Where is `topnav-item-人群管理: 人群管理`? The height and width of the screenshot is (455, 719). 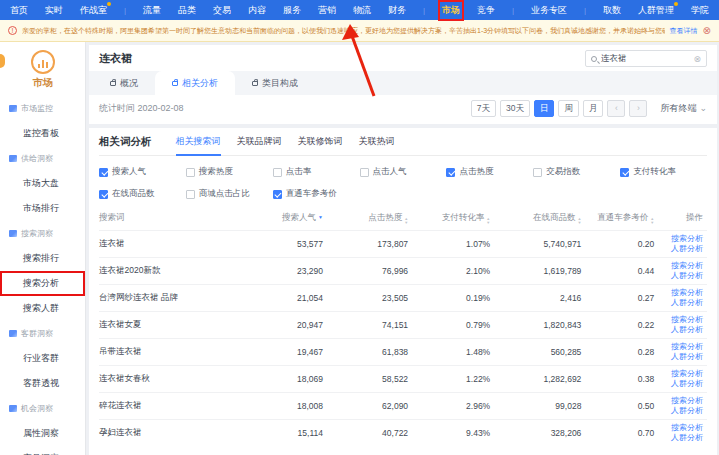
topnav-item-人群管理: 人群管理 is located at coordinates (656, 10).